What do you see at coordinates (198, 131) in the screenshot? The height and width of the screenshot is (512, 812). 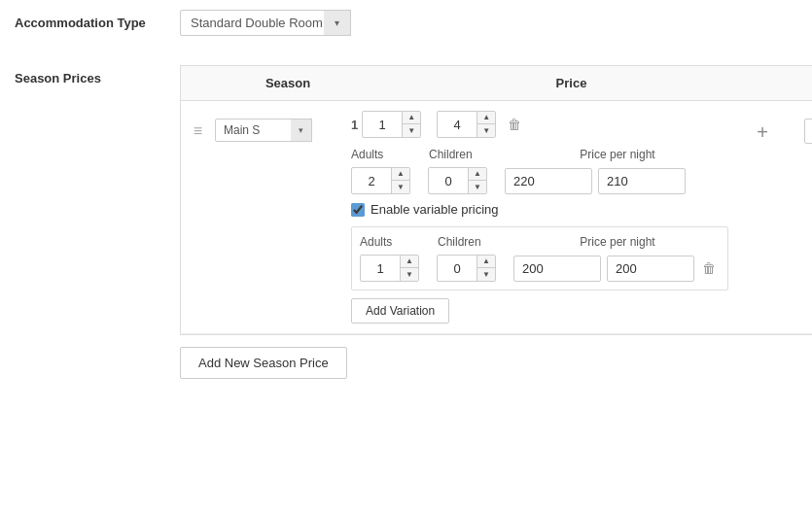 I see `drag-handle-icon: ≡` at bounding box center [198, 131].